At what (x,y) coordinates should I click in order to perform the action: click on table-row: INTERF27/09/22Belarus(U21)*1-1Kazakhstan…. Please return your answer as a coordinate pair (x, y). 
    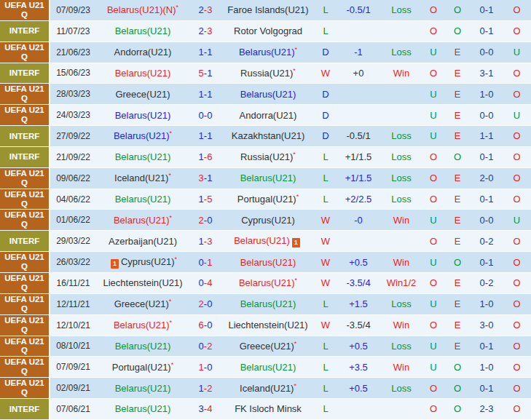
    Looking at the image, I should click on (265, 137).